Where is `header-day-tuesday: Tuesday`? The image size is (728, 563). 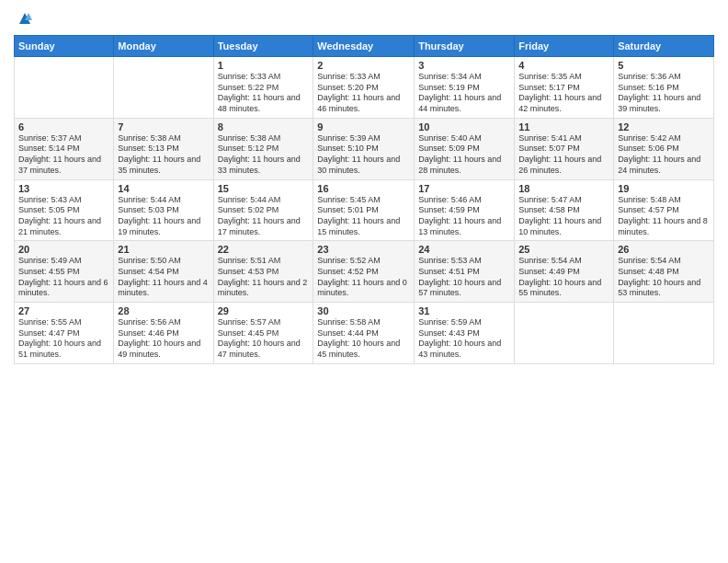 header-day-tuesday: Tuesday is located at coordinates (263, 46).